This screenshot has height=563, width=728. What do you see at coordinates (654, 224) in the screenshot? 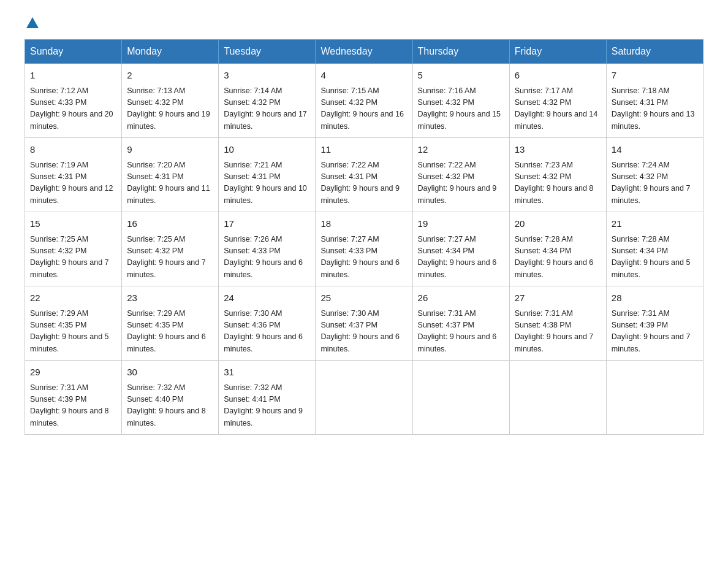
I see `day-number: 21` at bounding box center [654, 224].